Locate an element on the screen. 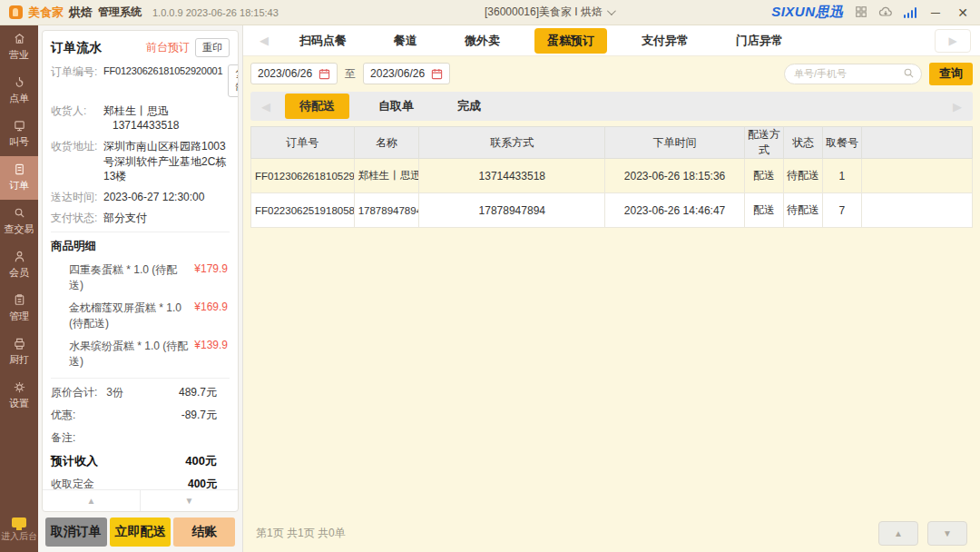  channel-tab-bar: ◀ 扫码点餐 餐道 微外卖 蛋糕预订 支付异常 门店异常 ▶ is located at coordinates (612, 41).